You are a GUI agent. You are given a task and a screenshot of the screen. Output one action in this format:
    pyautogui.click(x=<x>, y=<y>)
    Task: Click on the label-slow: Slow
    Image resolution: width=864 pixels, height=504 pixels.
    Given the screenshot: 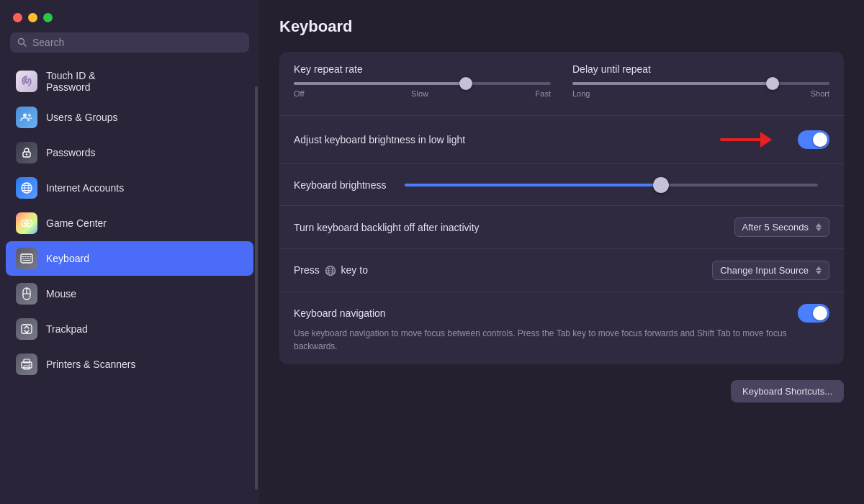 What is the action you would take?
    pyautogui.click(x=420, y=94)
    